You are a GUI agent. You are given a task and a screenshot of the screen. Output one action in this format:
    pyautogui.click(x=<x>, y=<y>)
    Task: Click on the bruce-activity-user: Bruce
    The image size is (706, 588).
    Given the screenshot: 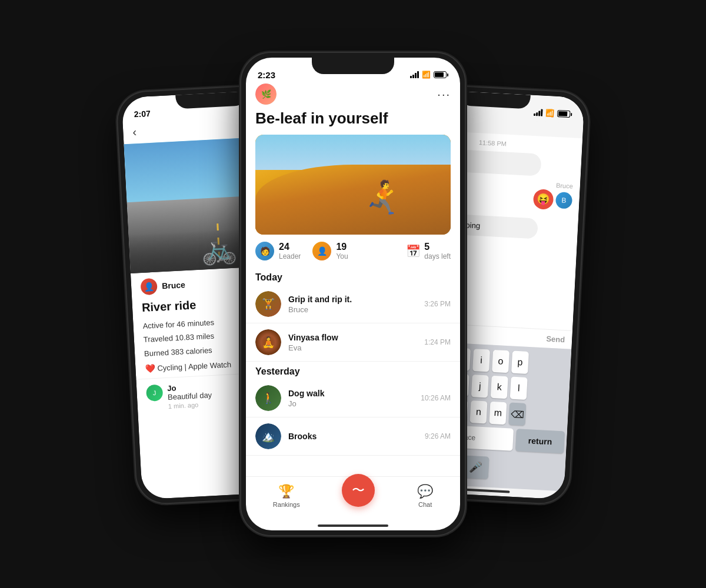 What is the action you would take?
    pyautogui.click(x=353, y=309)
    